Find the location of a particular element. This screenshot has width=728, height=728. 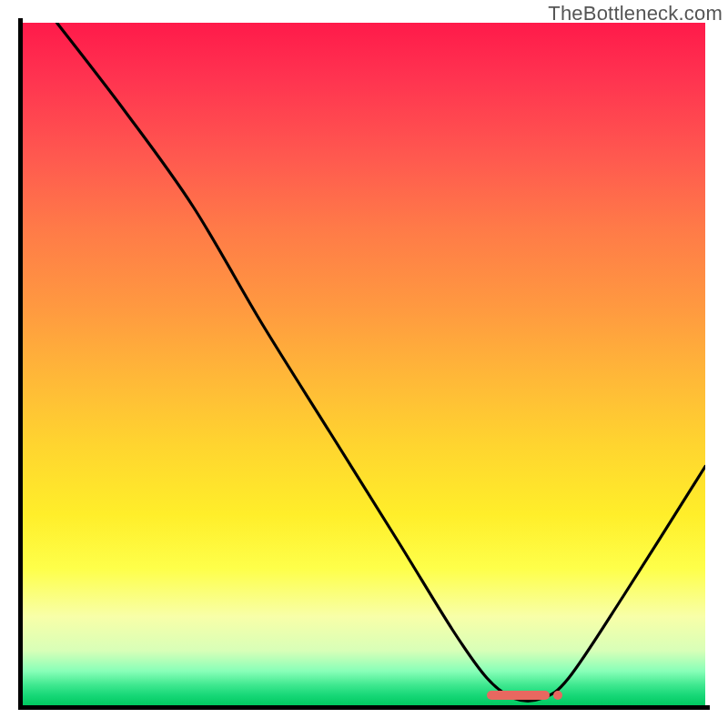

watermark: TheBottleneck.com is located at coordinates (635, 14).